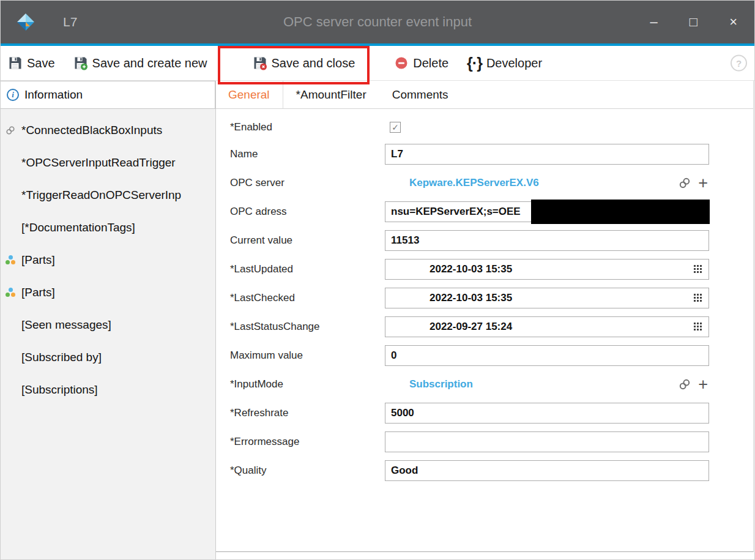 The height and width of the screenshot is (560, 755). Describe the element at coordinates (492, 212) in the screenshot. I see `form-row: OPC adressnsu=KEPServerEX;s=OEE` at that location.